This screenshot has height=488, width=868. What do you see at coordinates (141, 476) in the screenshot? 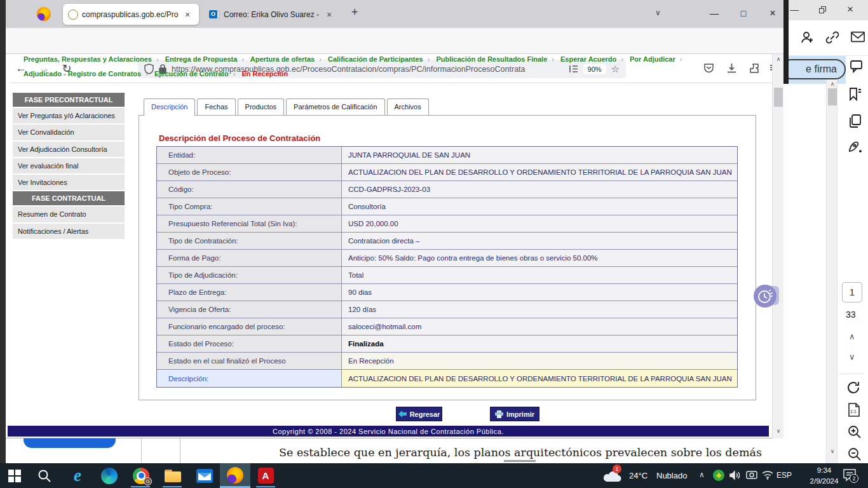
I see `chrome-icon: G` at bounding box center [141, 476].